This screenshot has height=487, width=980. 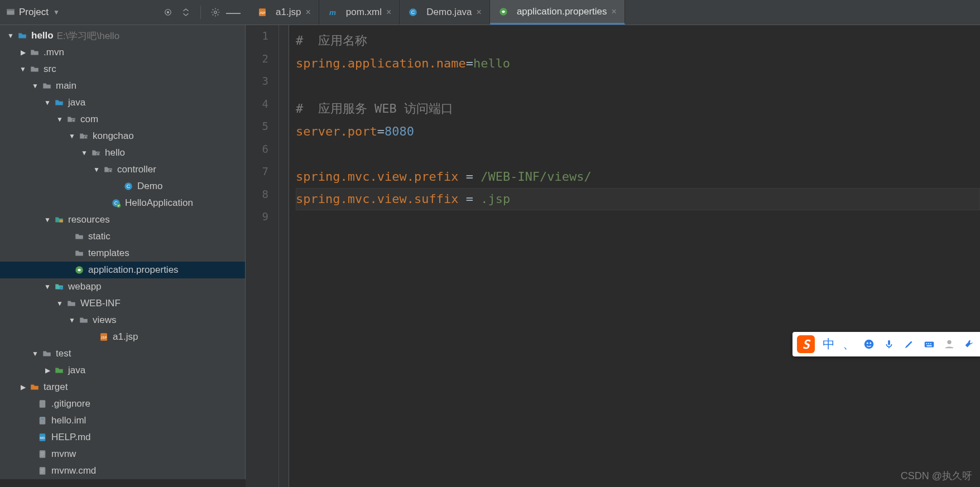 I want to click on tree-item-mvn: ▶.mvn, so click(x=123, y=52).